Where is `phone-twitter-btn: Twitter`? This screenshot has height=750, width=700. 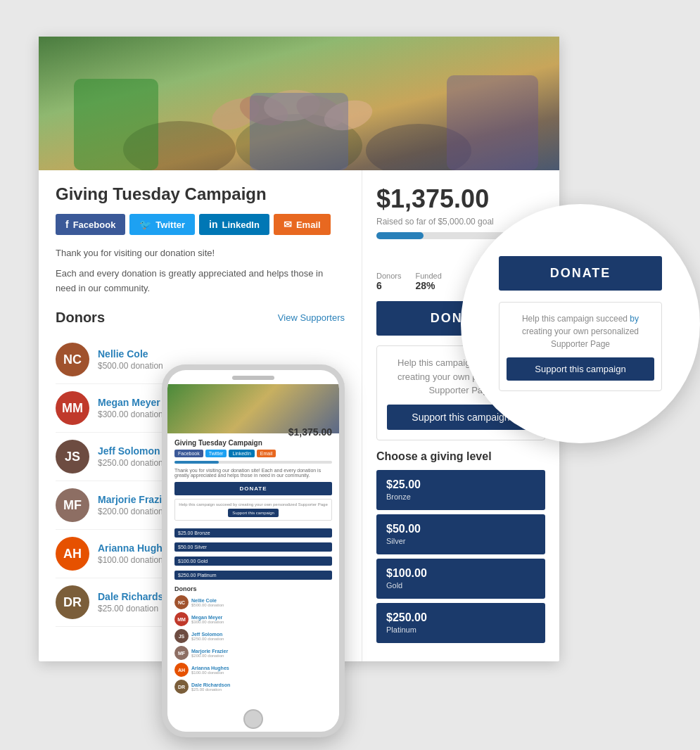 phone-twitter-btn: Twitter is located at coordinates (217, 453).